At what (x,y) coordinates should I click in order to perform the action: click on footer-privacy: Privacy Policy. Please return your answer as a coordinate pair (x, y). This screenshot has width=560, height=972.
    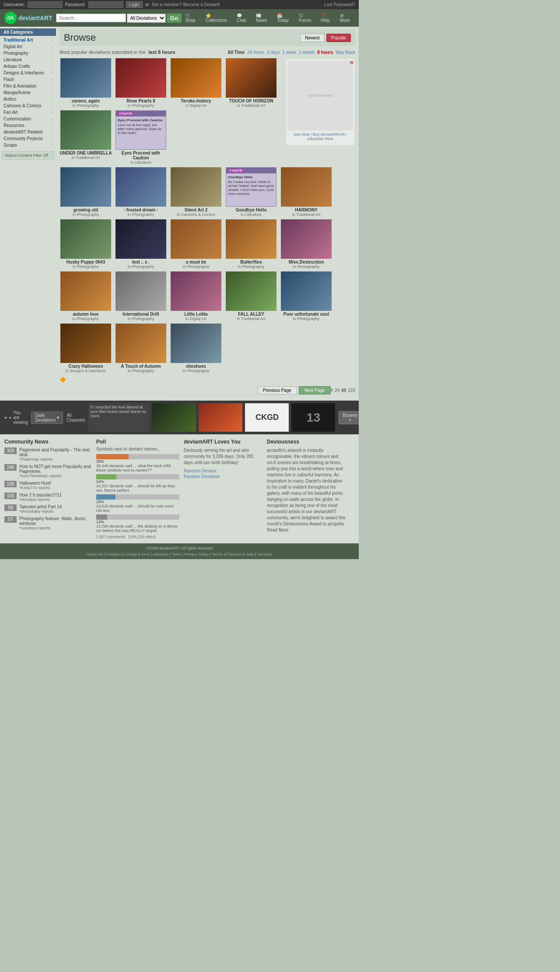
    Looking at the image, I should click on (196, 554).